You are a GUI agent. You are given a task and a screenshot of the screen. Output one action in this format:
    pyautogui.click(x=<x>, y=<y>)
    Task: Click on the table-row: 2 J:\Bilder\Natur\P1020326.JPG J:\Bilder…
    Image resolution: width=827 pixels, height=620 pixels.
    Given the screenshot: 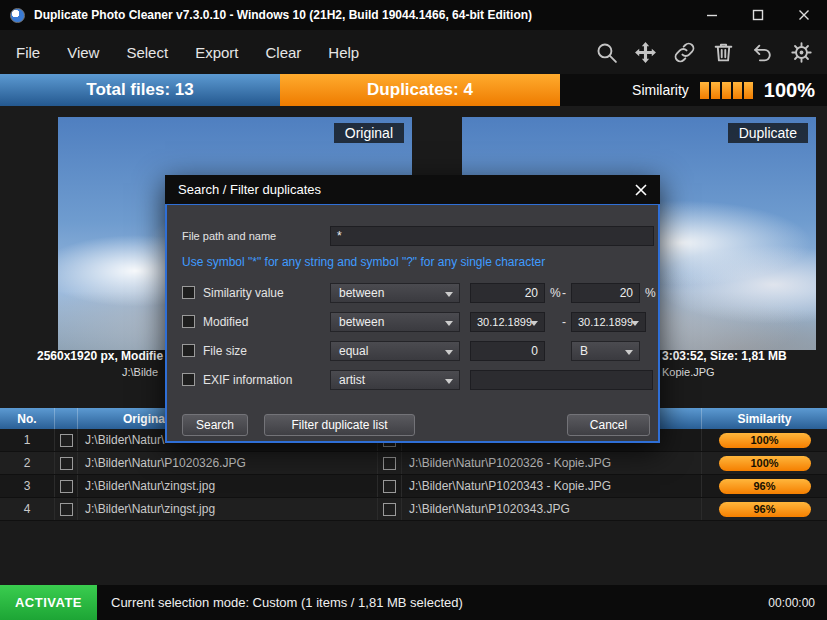 What is the action you would take?
    pyautogui.click(x=414, y=464)
    